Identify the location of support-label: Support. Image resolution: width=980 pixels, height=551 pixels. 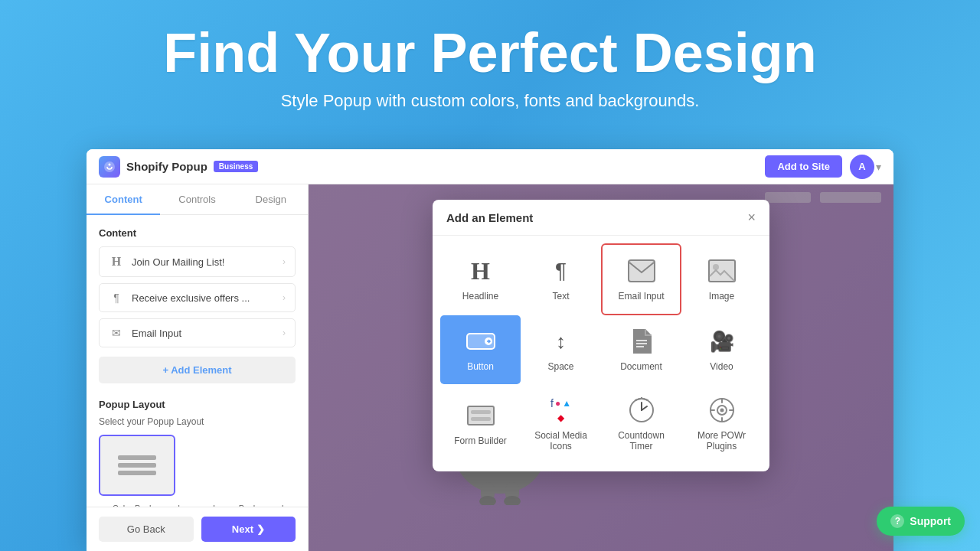
(930, 521).